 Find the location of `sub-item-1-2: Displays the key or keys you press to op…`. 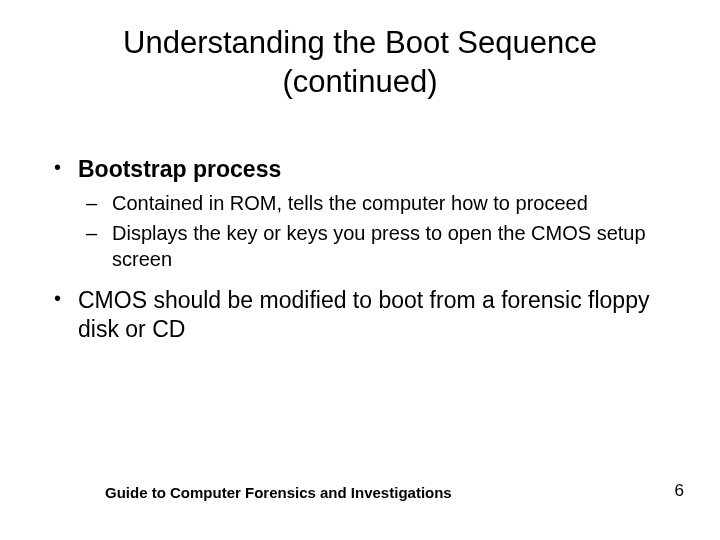

sub-item-1-2: Displays the key or keys you press to op… is located at coordinates (374, 246).